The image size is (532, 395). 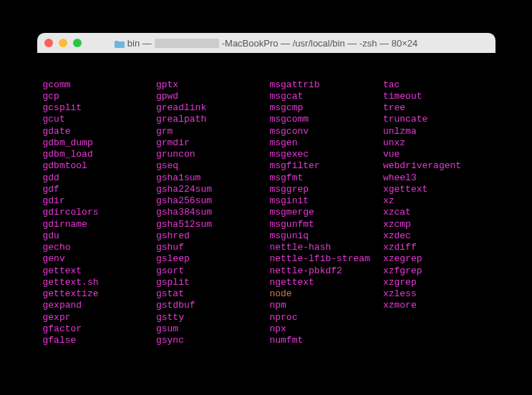 I want to click on list-item: gexpand, so click(x=100, y=306).